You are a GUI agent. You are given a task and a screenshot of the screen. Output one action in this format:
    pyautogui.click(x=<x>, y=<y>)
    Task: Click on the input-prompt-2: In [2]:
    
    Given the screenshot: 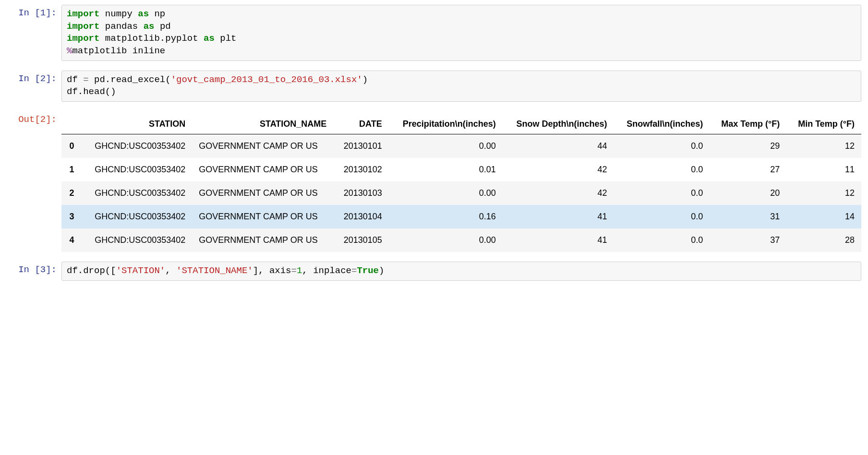 What is the action you would take?
    pyautogui.click(x=31, y=77)
    